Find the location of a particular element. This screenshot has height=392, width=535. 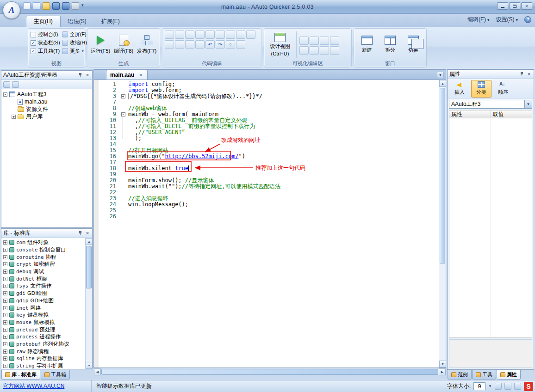

view-toggle: 控制台(I) is located at coordinates (45, 34).